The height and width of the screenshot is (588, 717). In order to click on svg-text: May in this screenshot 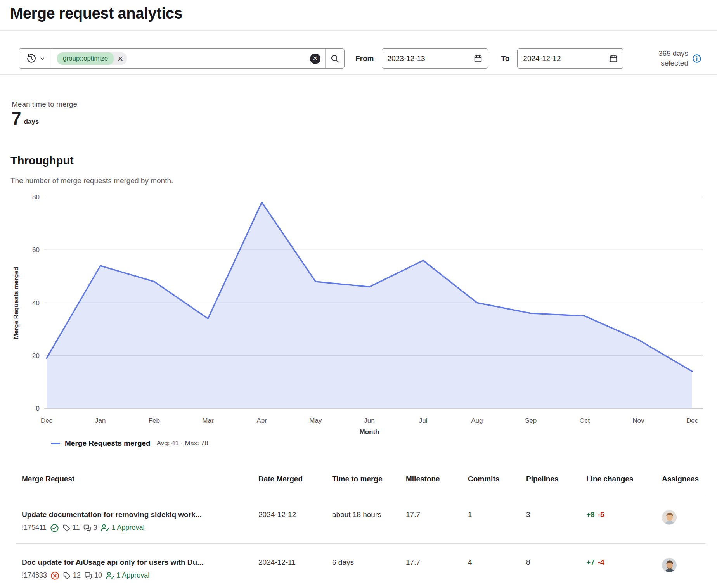, I will do `click(316, 420)`.